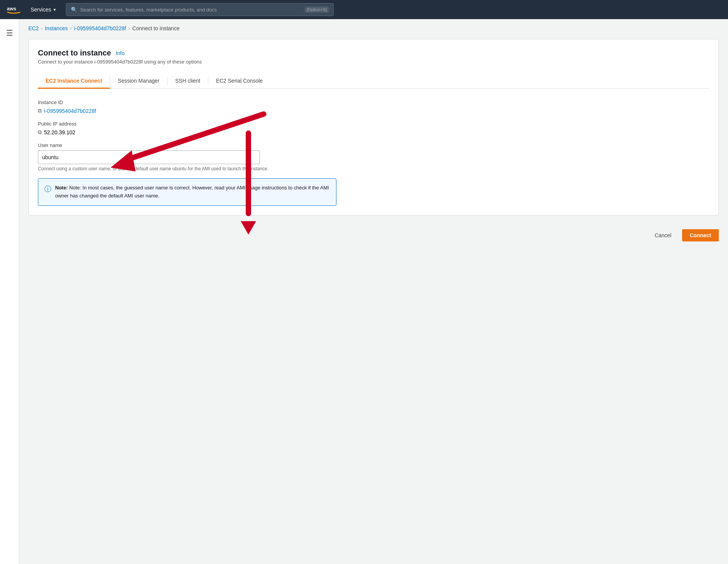 Image resolution: width=728 pixels, height=564 pixels. What do you see at coordinates (74, 10) in the screenshot?
I see `search-icon: 🔍` at bounding box center [74, 10].